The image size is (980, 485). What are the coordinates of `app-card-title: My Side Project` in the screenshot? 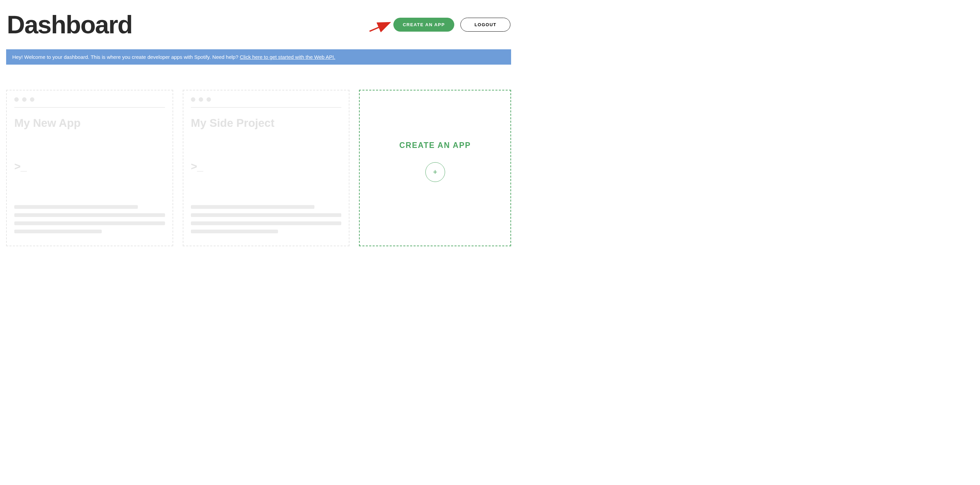 It's located at (266, 123).